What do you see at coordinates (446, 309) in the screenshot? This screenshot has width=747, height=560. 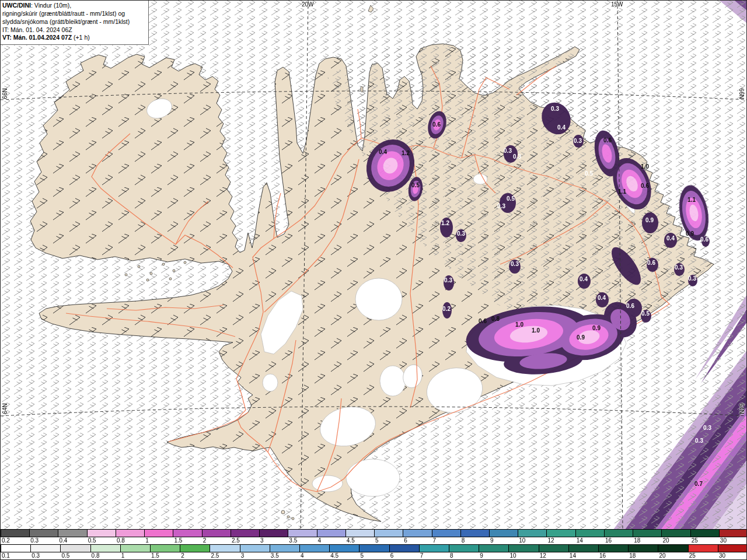 I see `precip-value: 0.2` at bounding box center [446, 309].